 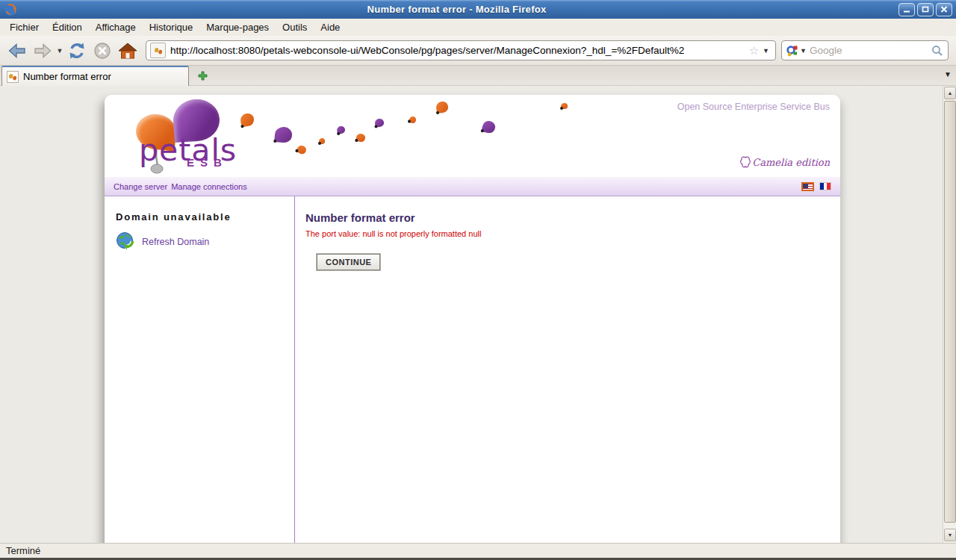 I want to click on camelia-flower-icon, so click(x=745, y=162).